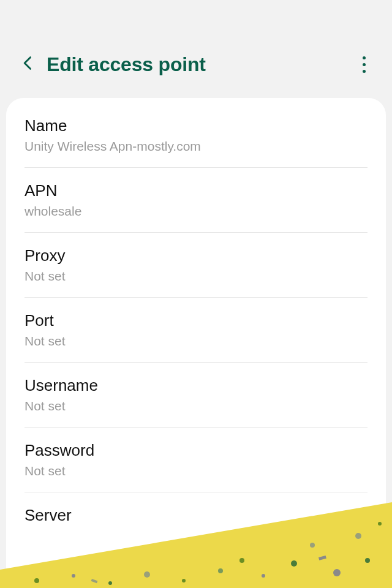 This screenshot has height=588, width=392. What do you see at coordinates (196, 516) in the screenshot?
I see `row-label: Server` at bounding box center [196, 516].